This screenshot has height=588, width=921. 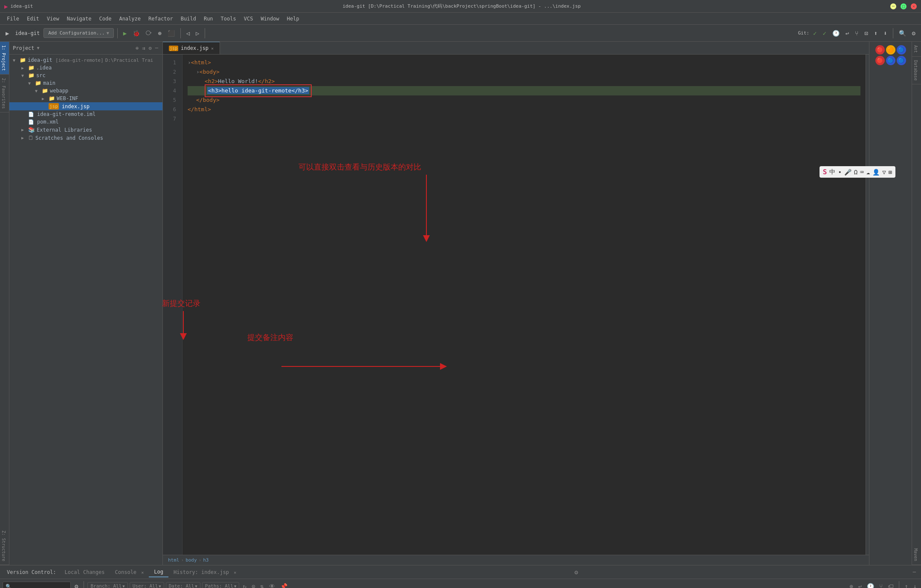 What do you see at coordinates (130, 19) in the screenshot?
I see `menu-analyze: Analyze` at bounding box center [130, 19].